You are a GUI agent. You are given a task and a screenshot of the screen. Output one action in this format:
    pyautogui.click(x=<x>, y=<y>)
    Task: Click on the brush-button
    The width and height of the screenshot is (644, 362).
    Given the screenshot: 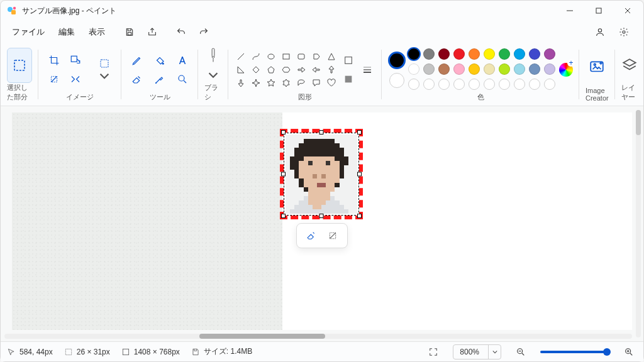 What is the action you would take?
    pyautogui.click(x=213, y=65)
    